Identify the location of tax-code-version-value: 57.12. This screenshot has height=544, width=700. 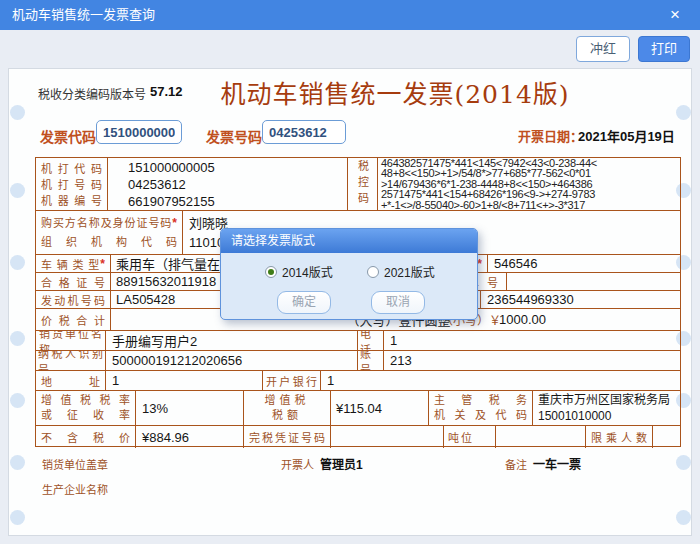
(166, 92).